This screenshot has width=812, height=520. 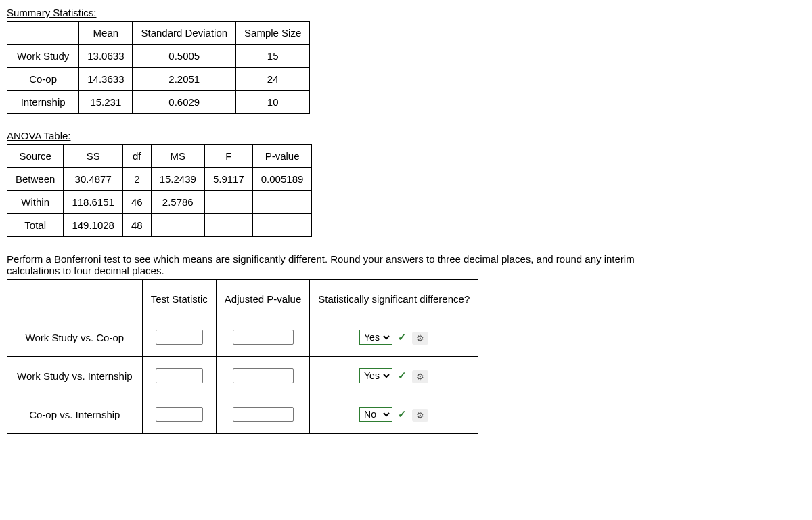 I want to click on cell-n: 24, so click(x=273, y=79).